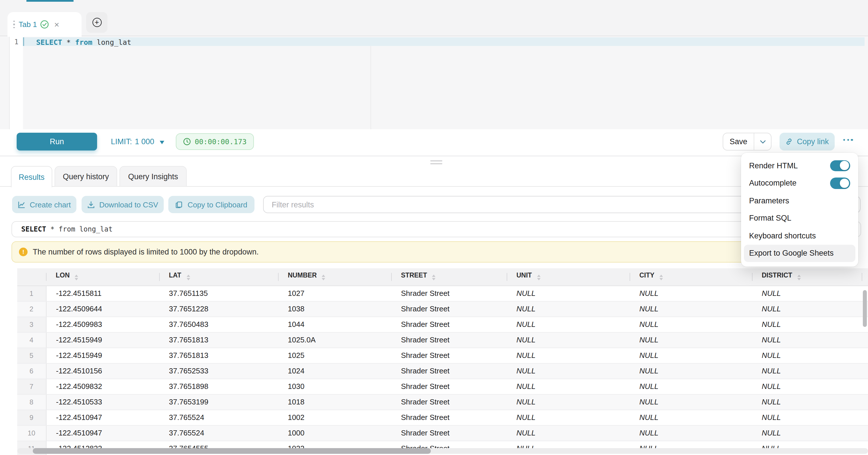  Describe the element at coordinates (335, 402) in the screenshot. I see `cell: 1018` at that location.